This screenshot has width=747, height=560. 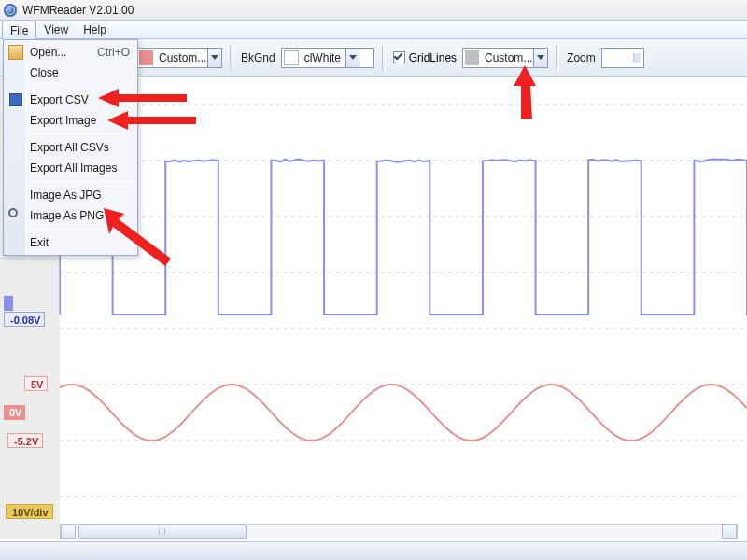 What do you see at coordinates (374, 30) in the screenshot?
I see `menu-bar: File View Help` at bounding box center [374, 30].